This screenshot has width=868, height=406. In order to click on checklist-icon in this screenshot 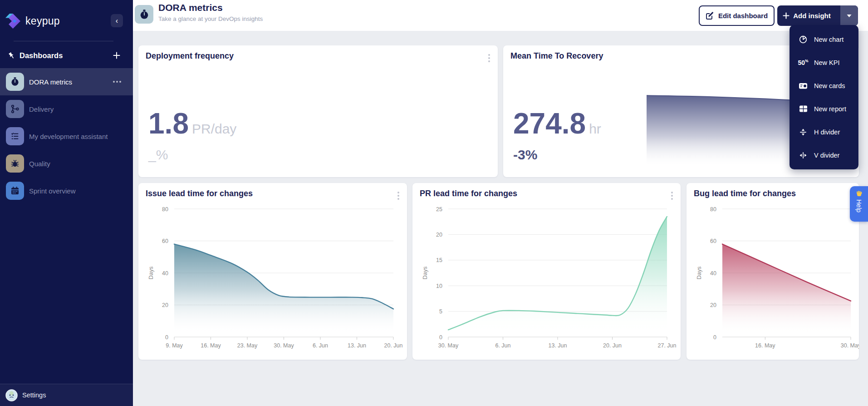, I will do `click(15, 136)`.